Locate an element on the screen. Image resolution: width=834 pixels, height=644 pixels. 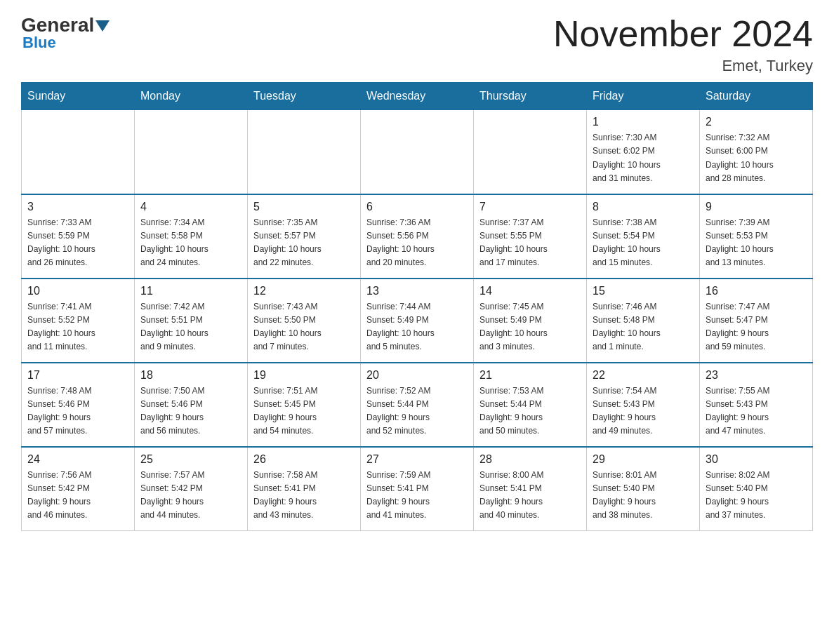
day-number: 1 is located at coordinates (643, 122).